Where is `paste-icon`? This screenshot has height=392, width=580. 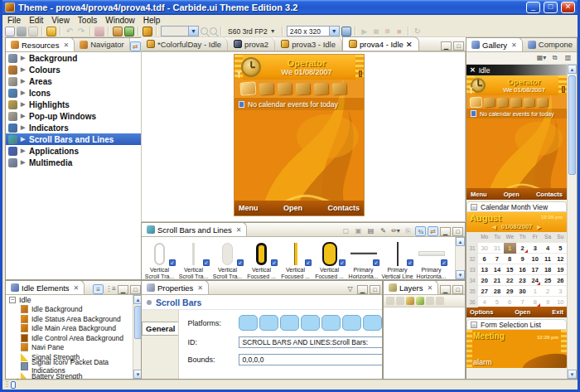
paste-icon is located at coordinates (400, 301).